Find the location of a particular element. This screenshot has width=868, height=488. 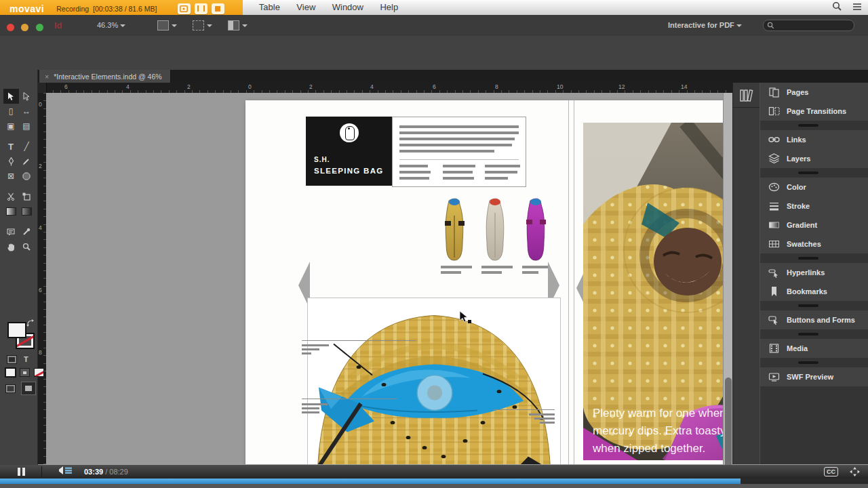

lifestyle-photo: ALITE Plenty warm for one when the mercu… is located at coordinates (653, 291).